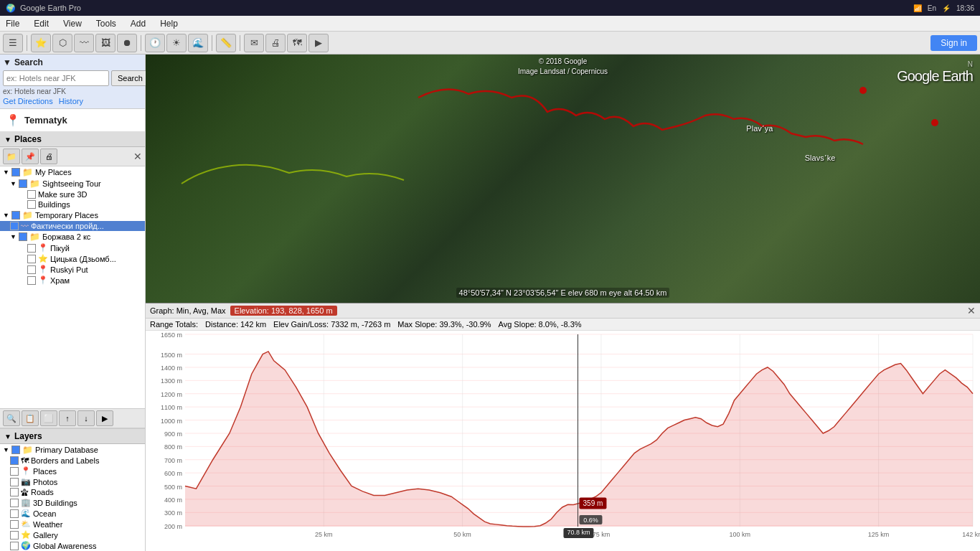  Describe the element at coordinates (67, 418) in the screenshot. I see `places-action-up: ↑` at that location.